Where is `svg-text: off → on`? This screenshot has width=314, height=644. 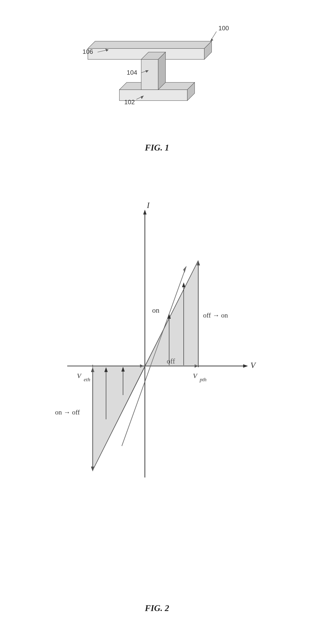 svg-text: off → on is located at coordinates (216, 315).